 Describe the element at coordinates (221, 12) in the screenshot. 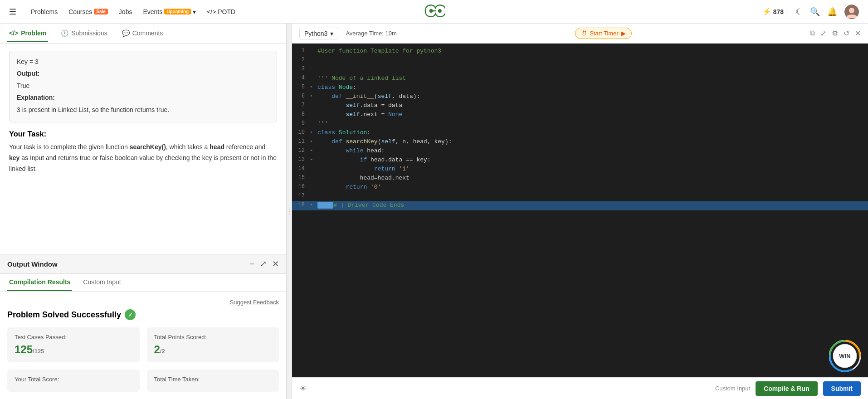

I see `nav-potd: </> POTD` at that location.